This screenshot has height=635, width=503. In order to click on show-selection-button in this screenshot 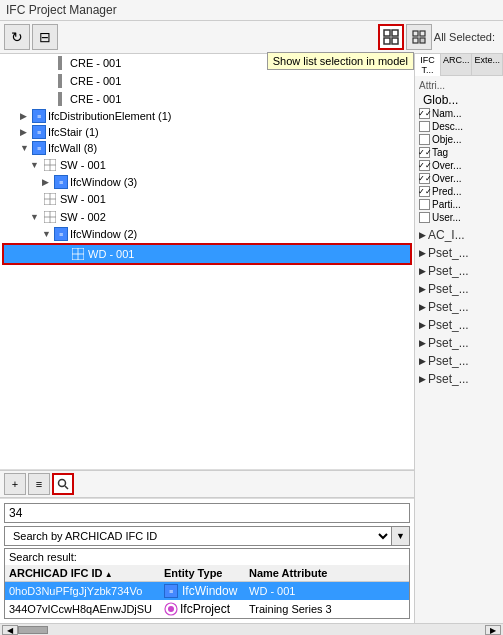, I will do `click(391, 37)`.